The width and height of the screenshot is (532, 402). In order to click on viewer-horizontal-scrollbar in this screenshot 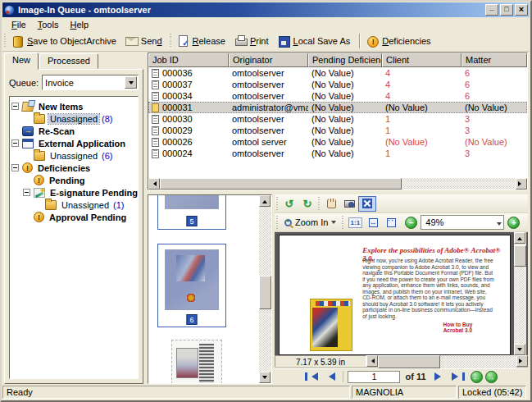, I will do `click(448, 362)`.